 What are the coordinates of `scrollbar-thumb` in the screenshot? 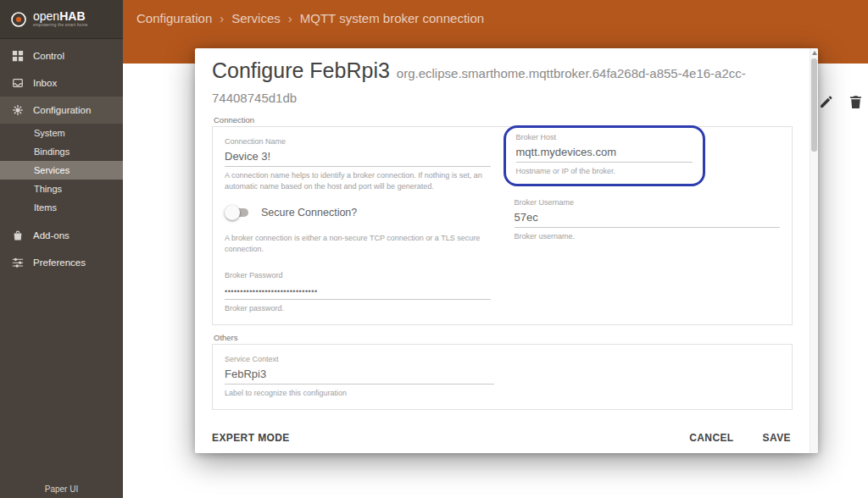 It's located at (814, 105).